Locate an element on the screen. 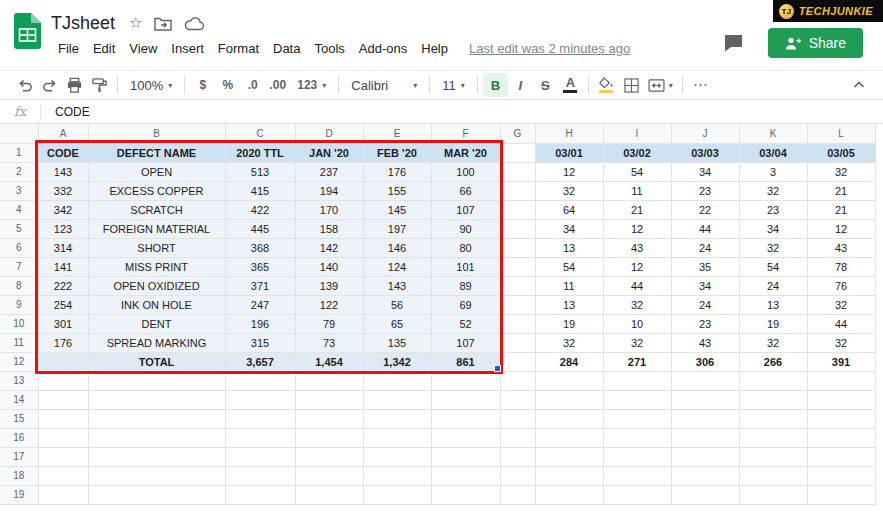 The width and height of the screenshot is (883, 518). cell-D12: 1,454 is located at coordinates (329, 362).